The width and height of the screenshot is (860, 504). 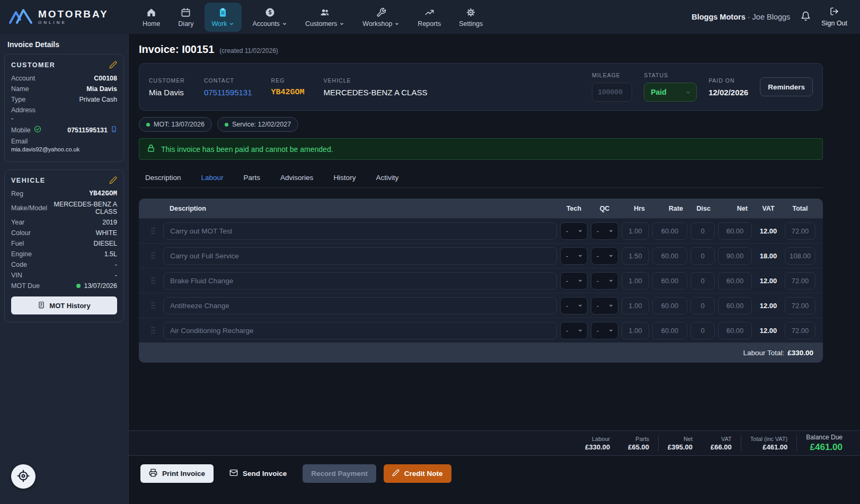 What do you see at coordinates (46, 149) in the screenshot?
I see `customer-email: mia.davis92@yahoo.co.uk` at bounding box center [46, 149].